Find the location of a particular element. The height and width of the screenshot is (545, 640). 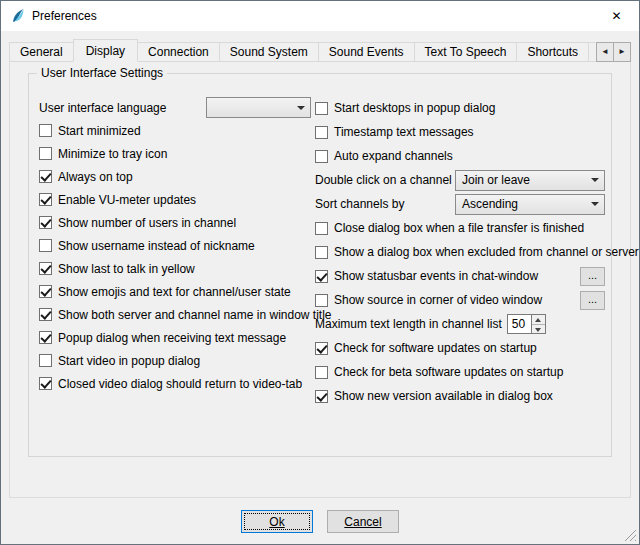

checkbox-label: Check for beta software updates on start… is located at coordinates (448, 372).